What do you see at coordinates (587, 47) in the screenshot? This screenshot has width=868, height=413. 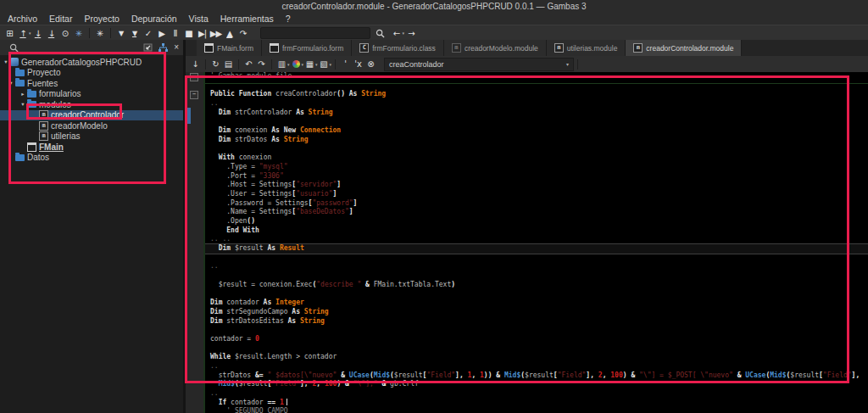 I see `tab-utilerias-module: utilerias.module` at bounding box center [587, 47].